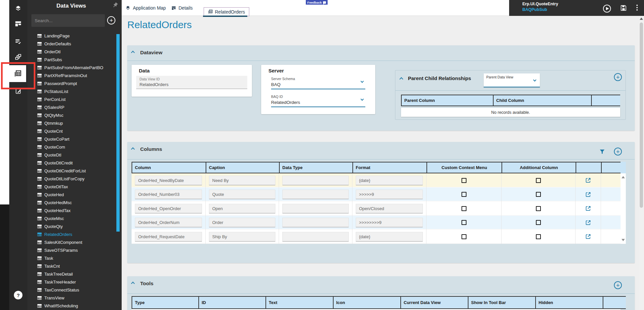  I want to click on column-header: Format, so click(389, 167).